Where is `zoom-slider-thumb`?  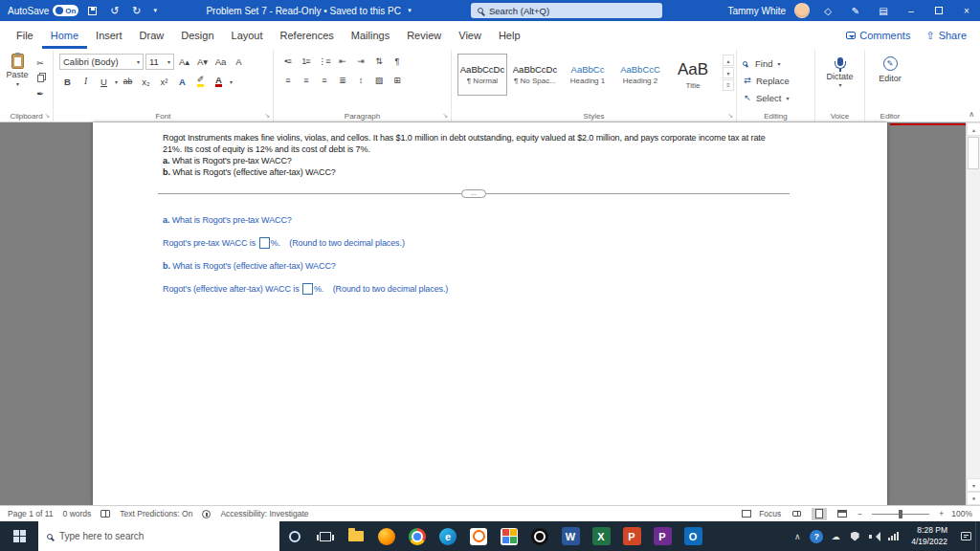 zoom-slider-thumb is located at coordinates (901, 515).